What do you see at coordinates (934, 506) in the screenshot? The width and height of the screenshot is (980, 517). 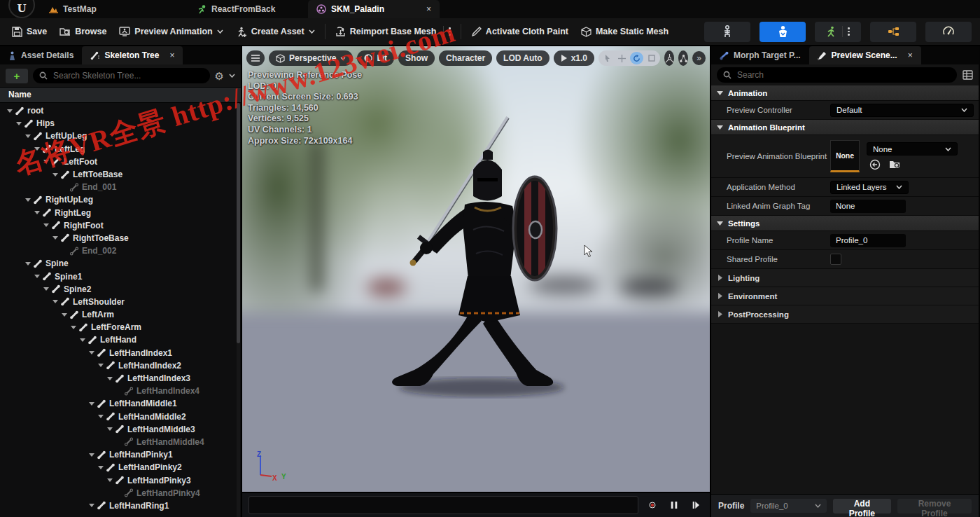 I see `remove-profile-button: Remove Profile` at bounding box center [934, 506].